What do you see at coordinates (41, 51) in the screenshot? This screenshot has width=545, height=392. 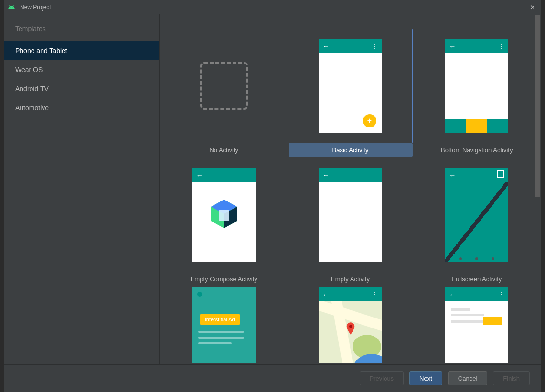 I see `sidebar-item-label: Phone and Tablet` at bounding box center [41, 51].